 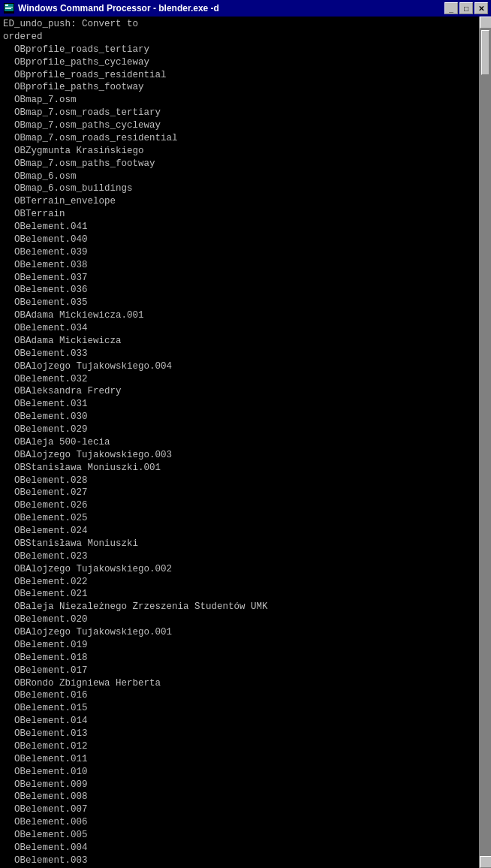 I want to click on console-line: OBAdama Mickiewicza.001, so click(x=246, y=315).